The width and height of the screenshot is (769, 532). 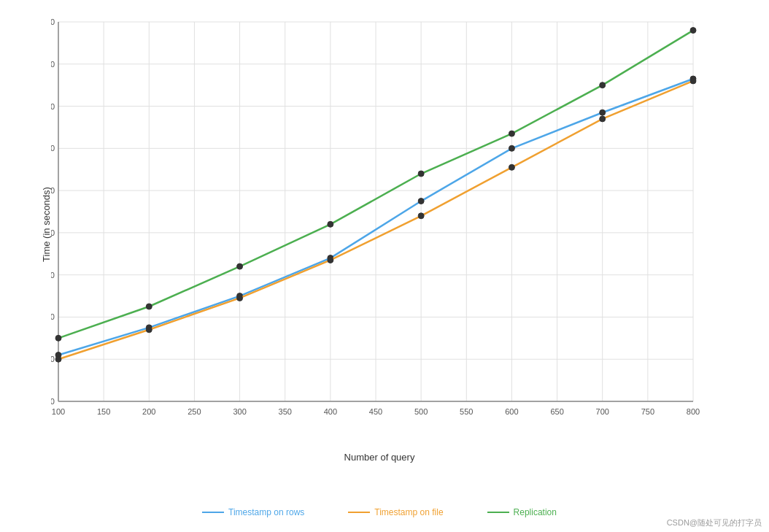 I want to click on svg-text: 120, so click(x=53, y=190).